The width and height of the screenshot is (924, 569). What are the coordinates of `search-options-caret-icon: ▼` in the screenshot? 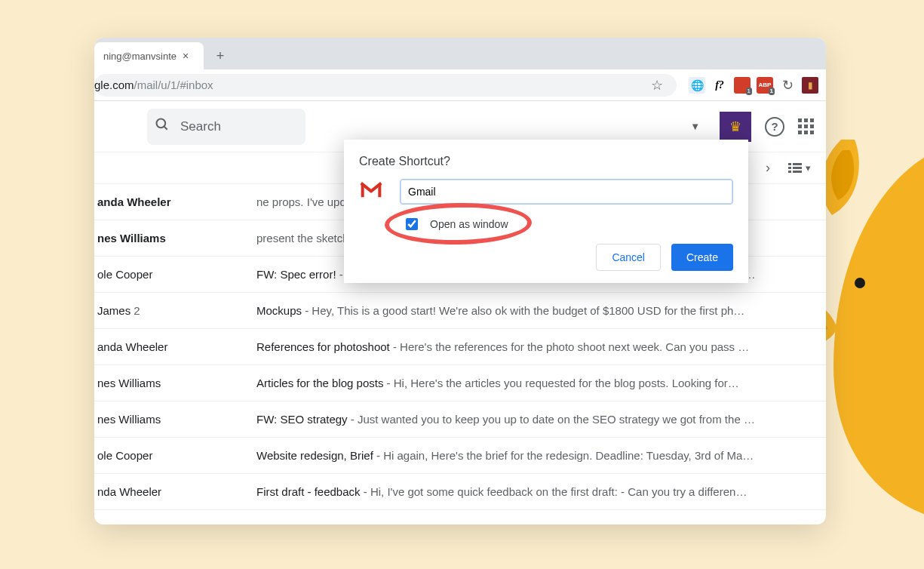 It's located at (695, 127).